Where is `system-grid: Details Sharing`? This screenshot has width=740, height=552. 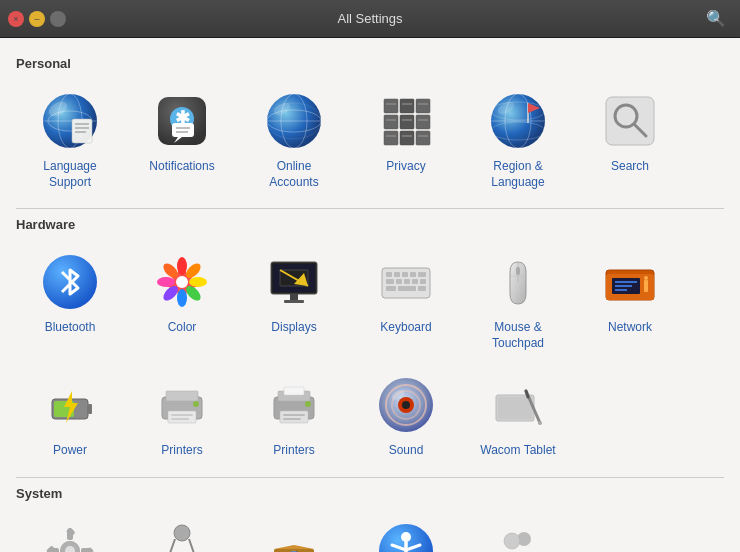 system-grid: Details Sharing is located at coordinates (370, 530).